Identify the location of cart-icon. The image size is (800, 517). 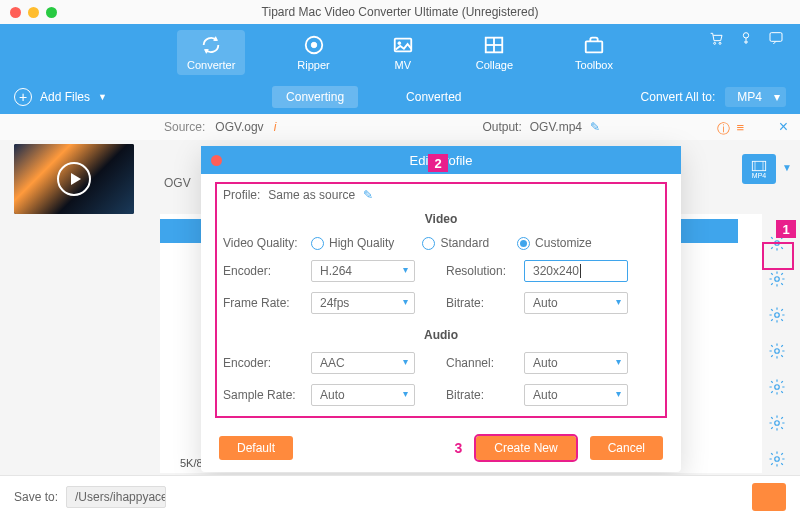
(716, 38).